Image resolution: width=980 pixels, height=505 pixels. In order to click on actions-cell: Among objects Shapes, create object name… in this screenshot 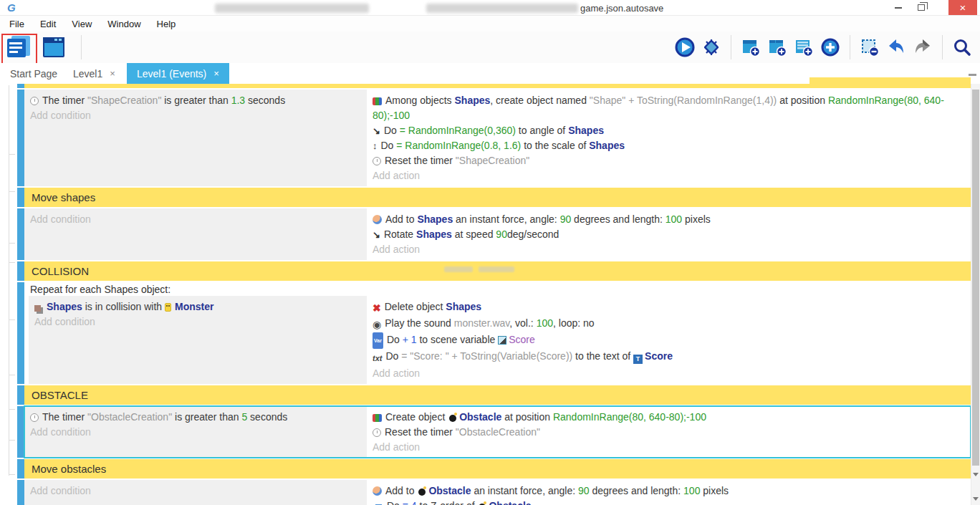, I will do `click(669, 138)`.